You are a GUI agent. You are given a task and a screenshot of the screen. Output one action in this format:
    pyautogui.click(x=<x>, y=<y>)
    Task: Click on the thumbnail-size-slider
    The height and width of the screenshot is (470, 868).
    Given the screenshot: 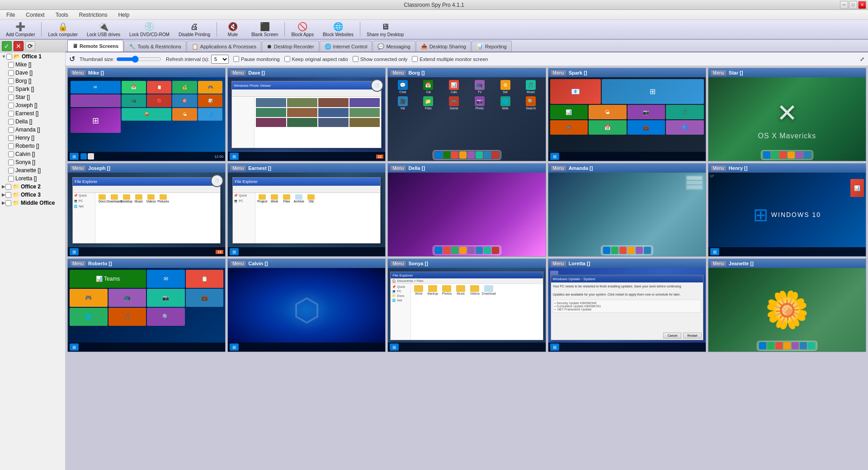 What is the action you would take?
    pyautogui.click(x=139, y=59)
    